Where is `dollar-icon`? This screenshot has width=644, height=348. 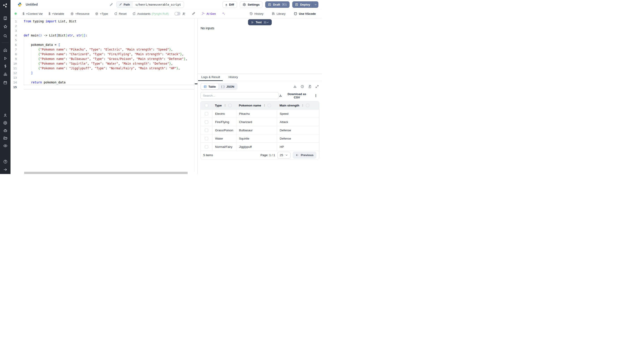
dollar-icon is located at coordinates (6, 66).